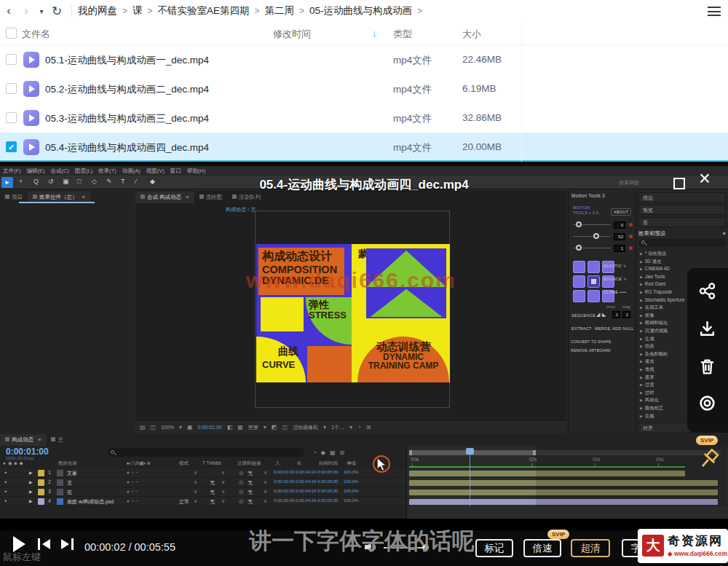  Describe the element at coordinates (591, 350) in the screenshot. I see `remove-artboard-button: REMOVE ARTBOARD` at that location.